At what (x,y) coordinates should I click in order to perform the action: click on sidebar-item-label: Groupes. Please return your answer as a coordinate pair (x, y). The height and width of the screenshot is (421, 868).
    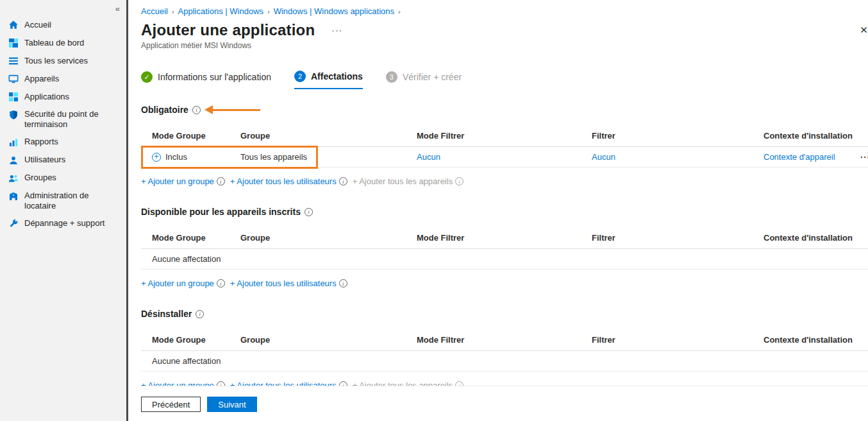
    Looking at the image, I should click on (73, 178).